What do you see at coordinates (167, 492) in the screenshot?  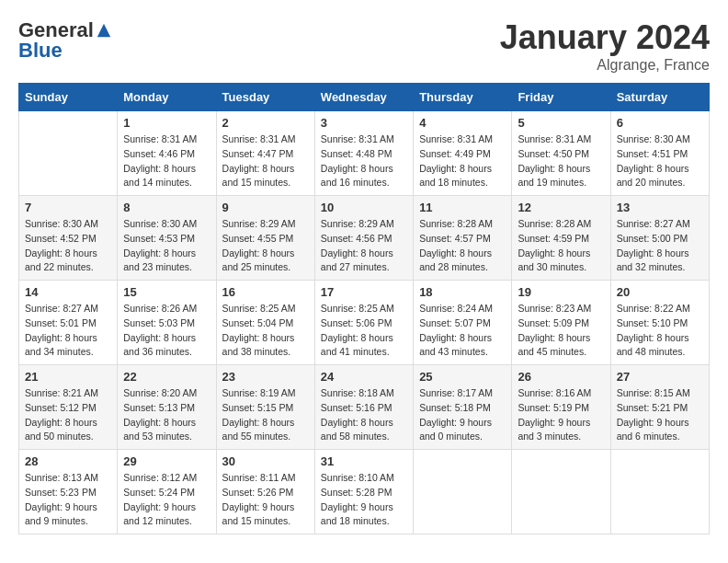 I see `calendar-cell: 29 Sunrise: 8:12 AMSunset: 5:24 PMDaylig…` at bounding box center [167, 492].